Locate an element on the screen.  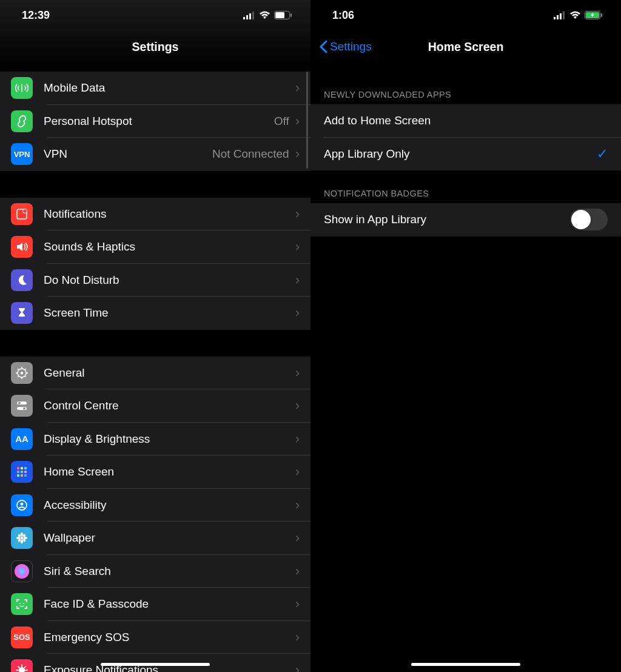
row-label: Home Screen is located at coordinates (170, 472).